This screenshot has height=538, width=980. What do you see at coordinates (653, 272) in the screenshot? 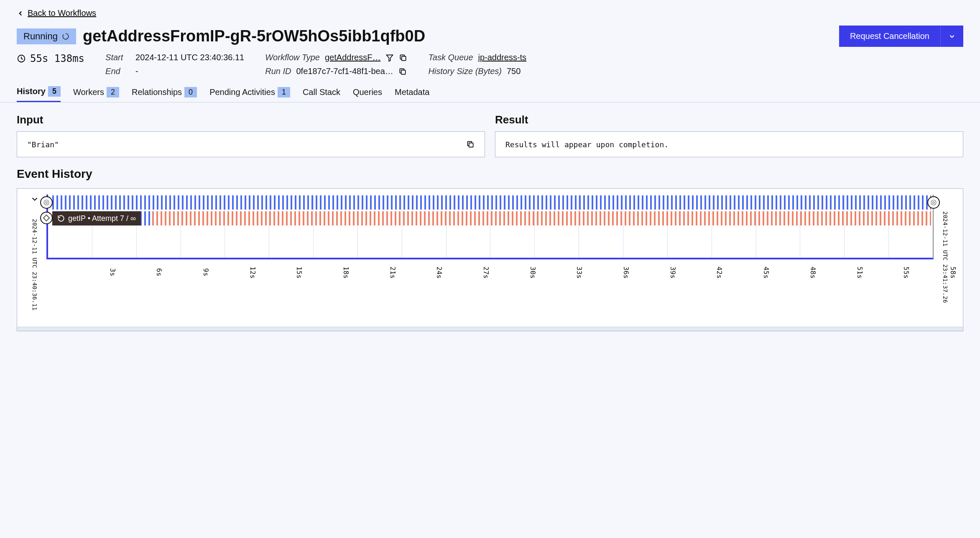
I see `timeline-tick: 39s` at bounding box center [653, 272].